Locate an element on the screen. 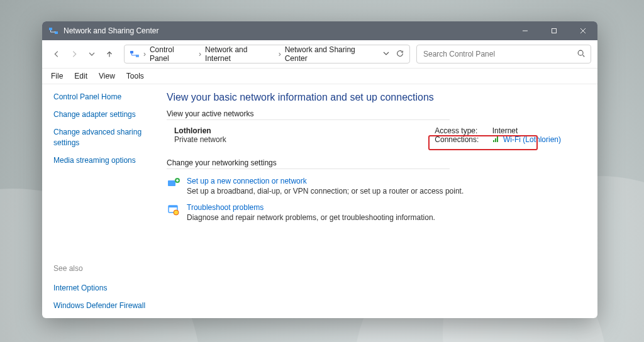 Image resolution: width=644 pixels, height=342 pixels. option-setup-new-connection-desc: Set up a broadband, dial-up, or VPN conn… is located at coordinates (325, 191).